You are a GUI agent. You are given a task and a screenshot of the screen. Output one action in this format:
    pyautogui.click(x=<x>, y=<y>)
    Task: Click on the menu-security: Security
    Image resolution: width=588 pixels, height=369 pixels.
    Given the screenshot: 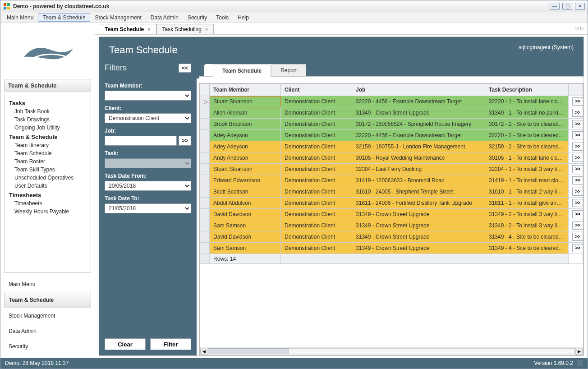 What is the action you would take?
    pyautogui.click(x=198, y=17)
    